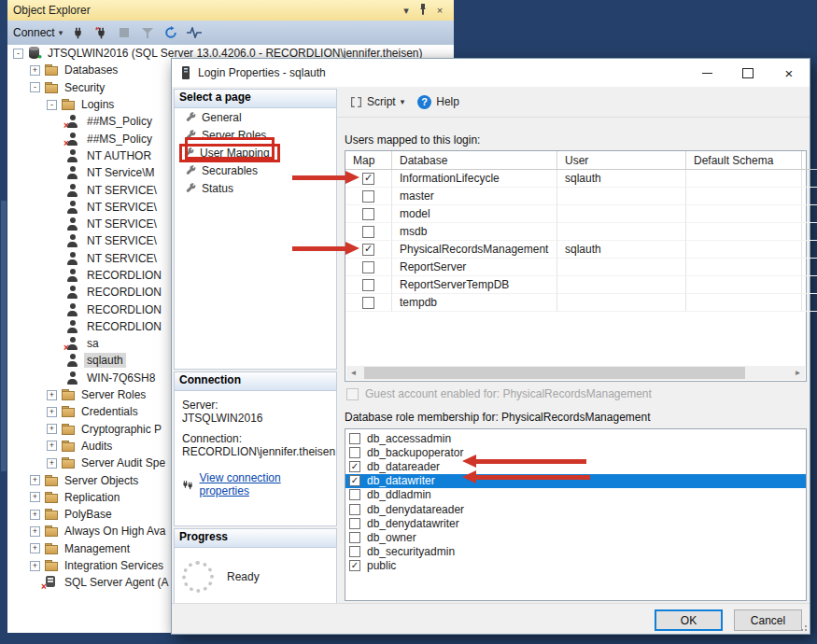 Image resolution: width=817 pixels, height=644 pixels. I want to click on role-item: db_securityadmin, so click(575, 553).